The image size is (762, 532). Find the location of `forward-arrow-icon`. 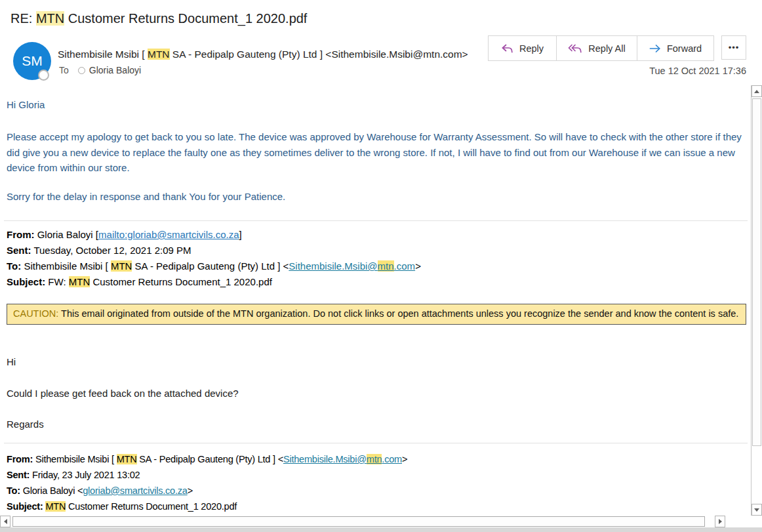

forward-arrow-icon is located at coordinates (655, 49).